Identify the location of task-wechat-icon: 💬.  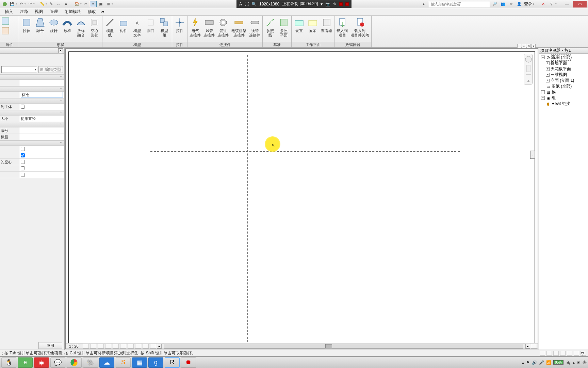
(58, 363).